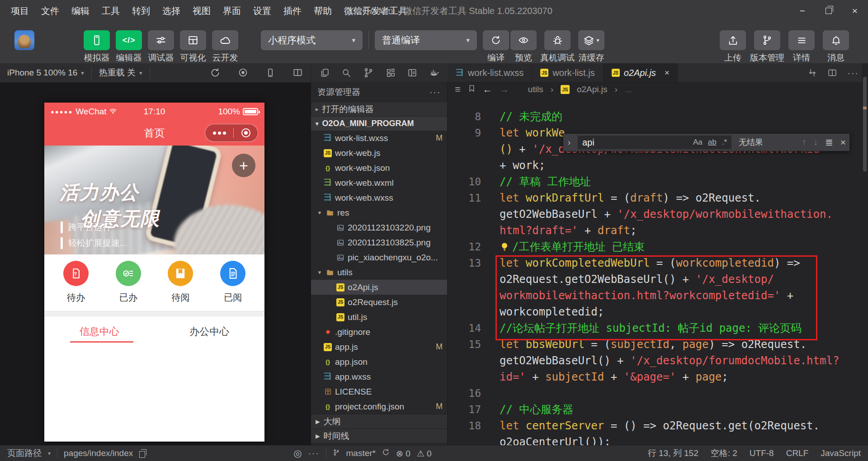  I want to click on search-input: api Aa ab .*, so click(655, 142).